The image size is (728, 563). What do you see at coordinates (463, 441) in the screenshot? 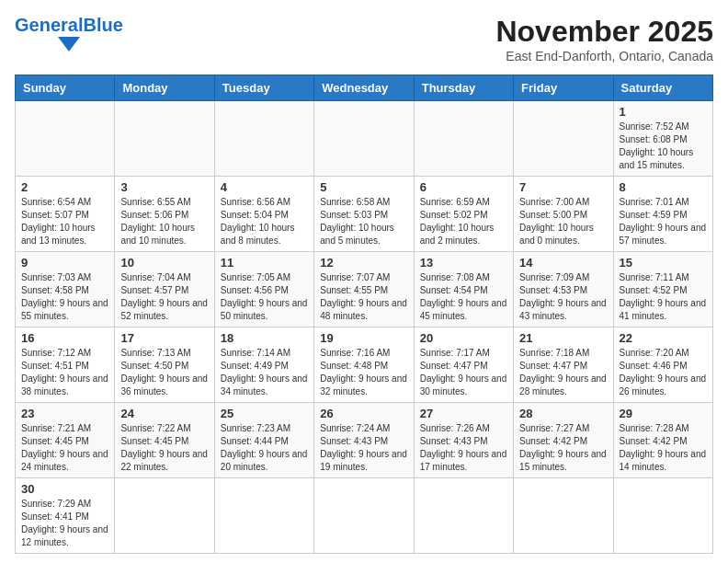
I see `calendar-cell: 27Sunrise: 7:26 AM Sunset: 4:43 PM Dayli…` at bounding box center [463, 441].